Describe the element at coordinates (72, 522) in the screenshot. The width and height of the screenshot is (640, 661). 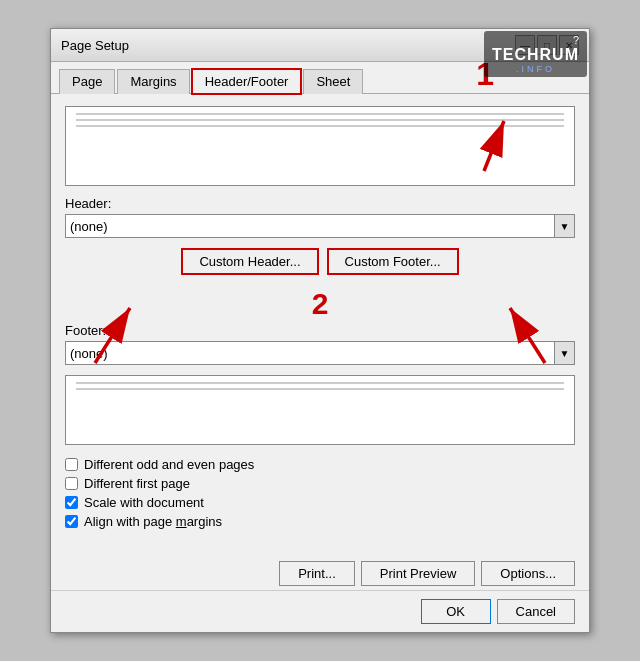
I see `checkbox-align` at that location.